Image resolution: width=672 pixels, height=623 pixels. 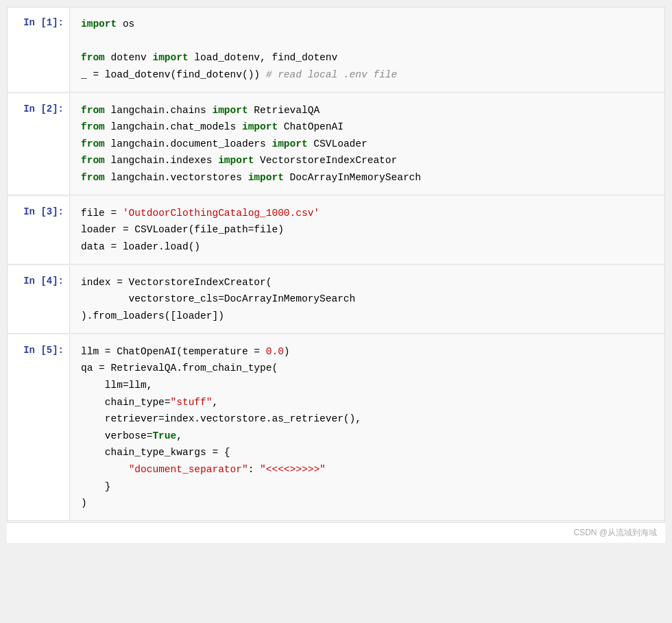 What do you see at coordinates (263, 58) in the screenshot?
I see `code-token: load_dotenv, find_dotenv` at bounding box center [263, 58].